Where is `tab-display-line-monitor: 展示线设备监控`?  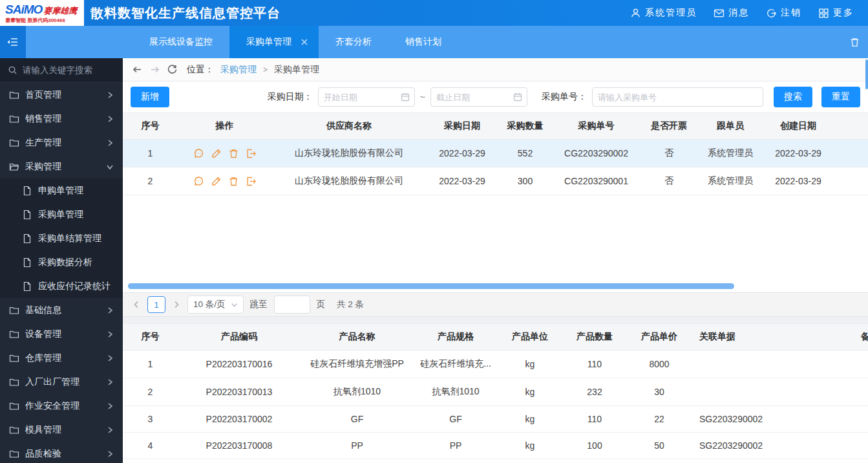 tab-display-line-monitor: 展示线设备监控 is located at coordinates (181, 42).